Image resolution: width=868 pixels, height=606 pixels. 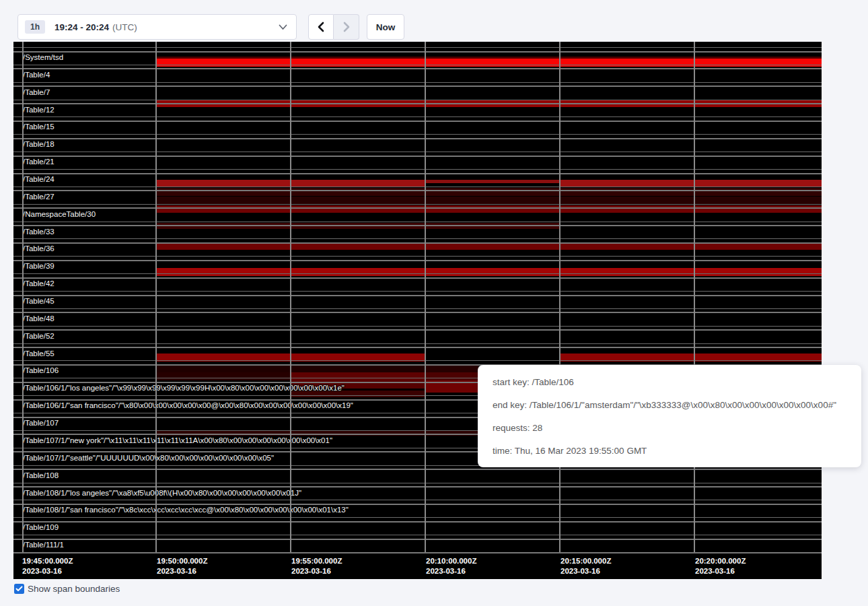 I want to click on row-label: /Table/107/1/"new york"/"\x11\x11\x11\x1…, so click(x=178, y=440).